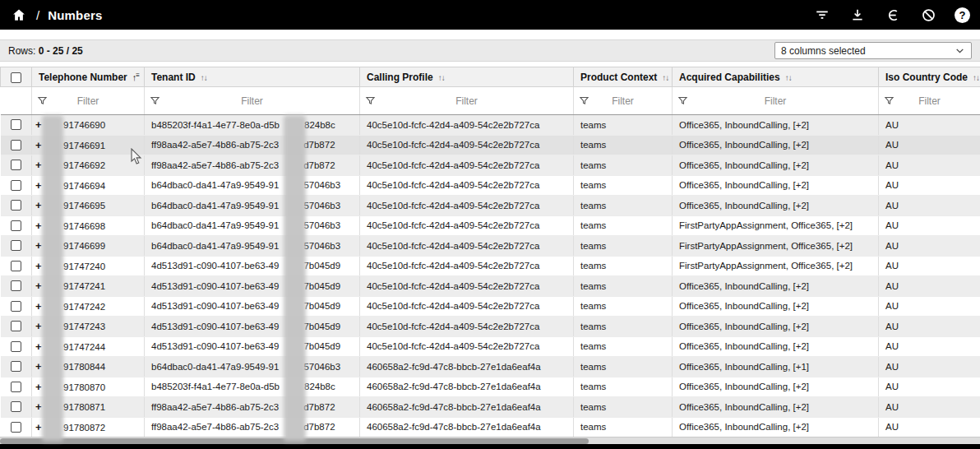 This screenshot has height=449, width=980. Describe the element at coordinates (960, 51) in the screenshot. I see `chevron-down-icon` at that location.